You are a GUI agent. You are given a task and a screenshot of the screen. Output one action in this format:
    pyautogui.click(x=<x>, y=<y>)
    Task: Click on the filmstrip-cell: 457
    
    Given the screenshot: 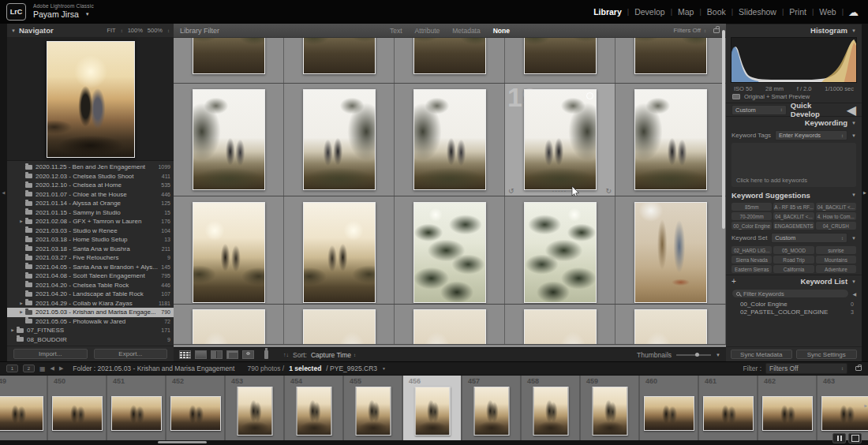 What is the action you would take?
    pyautogui.click(x=492, y=408)
    